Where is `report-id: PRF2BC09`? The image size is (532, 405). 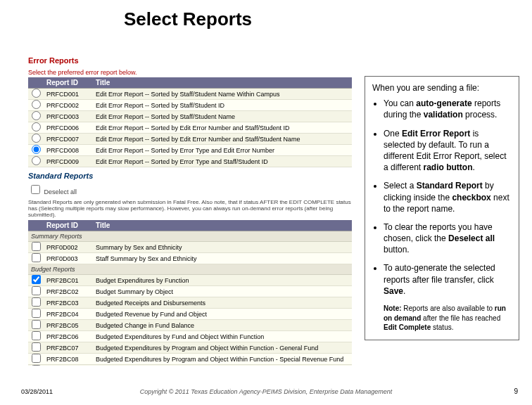 report-id: PRF2BC09 is located at coordinates (68, 366).